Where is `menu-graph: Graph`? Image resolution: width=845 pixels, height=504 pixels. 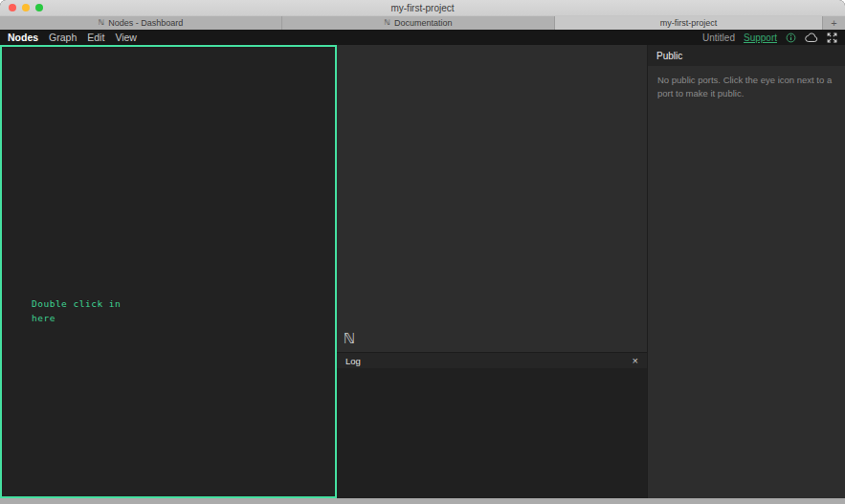
menu-graph: Graph is located at coordinates (63, 37).